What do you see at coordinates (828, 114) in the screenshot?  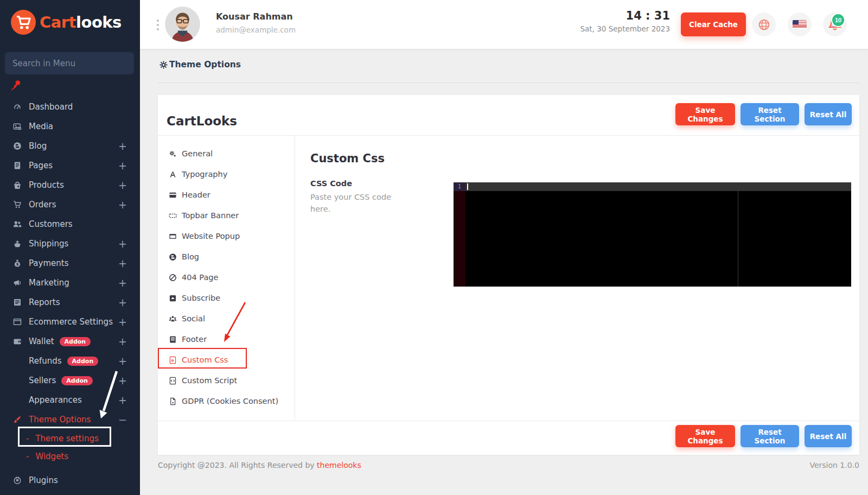 I see `reset-all-button-top: Reset All` at bounding box center [828, 114].